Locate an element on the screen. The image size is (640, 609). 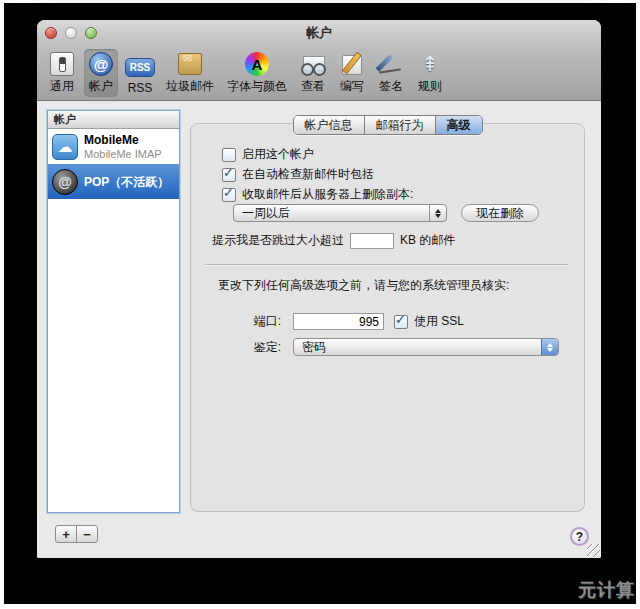
signatures-icon is located at coordinates (391, 64).